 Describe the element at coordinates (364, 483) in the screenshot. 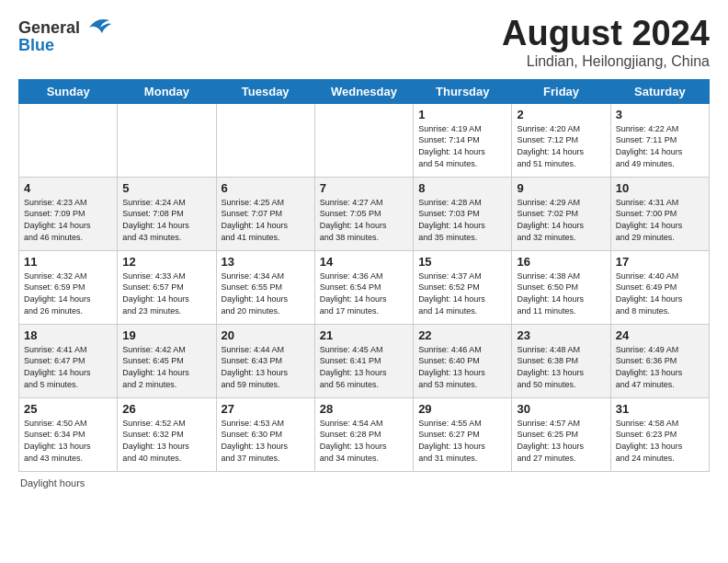

I see `footer: Daylight hours` at that location.